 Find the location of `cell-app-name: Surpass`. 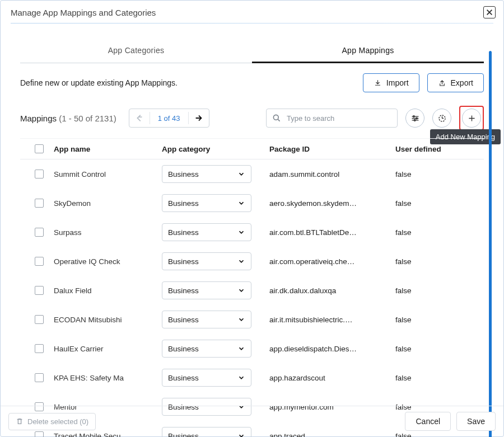

cell-app-name: Surpass is located at coordinates (108, 233).